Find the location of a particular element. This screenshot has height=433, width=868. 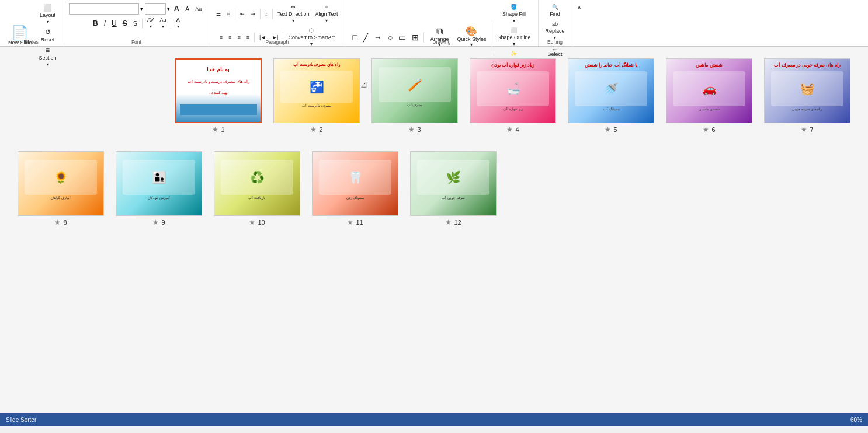

slide-7-star: ★ is located at coordinates (804, 130).